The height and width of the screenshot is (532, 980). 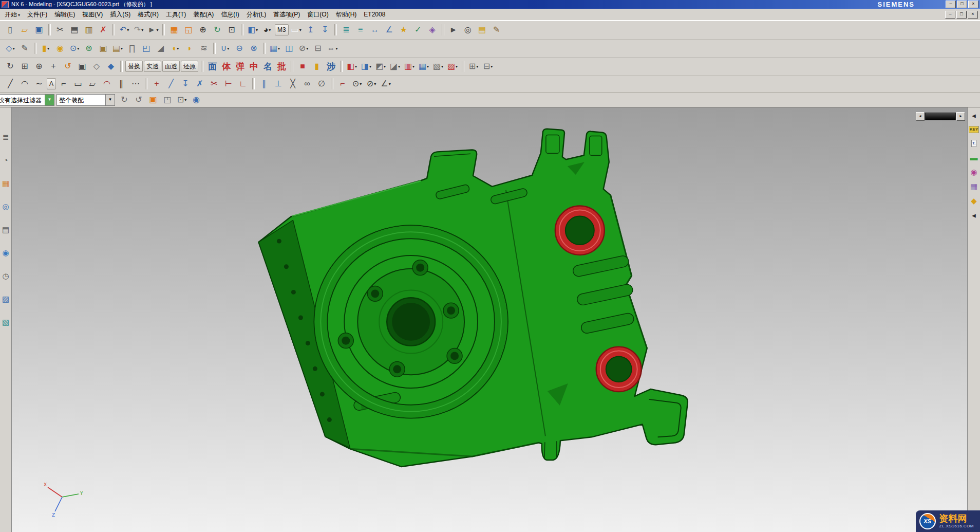 What do you see at coordinates (275, 48) in the screenshot?
I see `pattern-feature-button: ▦▾` at bounding box center [275, 48].